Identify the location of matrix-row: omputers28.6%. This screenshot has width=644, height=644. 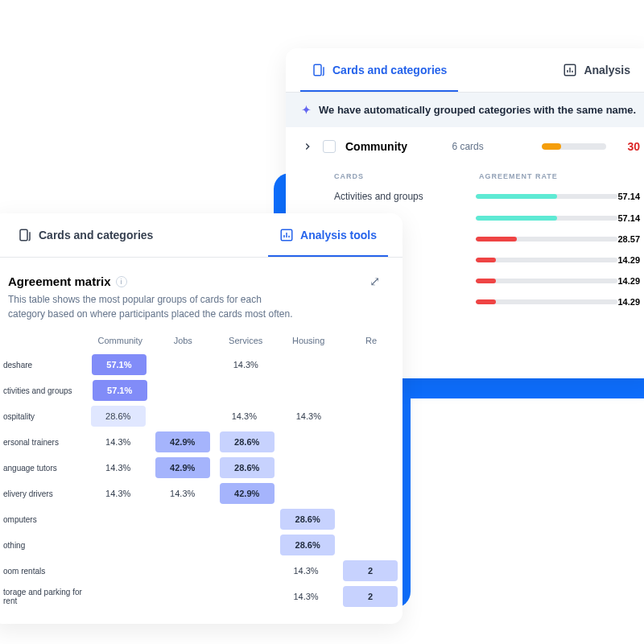
(201, 519).